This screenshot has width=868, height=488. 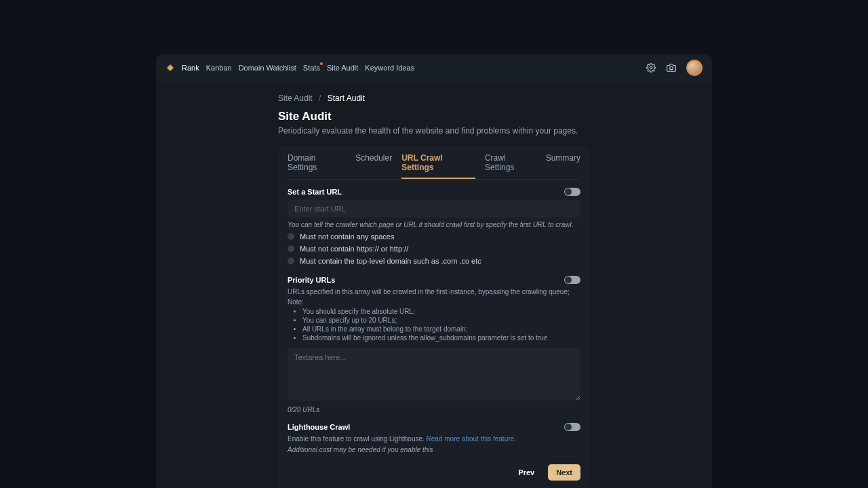 What do you see at coordinates (434, 261) in the screenshot?
I see `rule-row-2: Must contain the top-level domain such a…` at bounding box center [434, 261].